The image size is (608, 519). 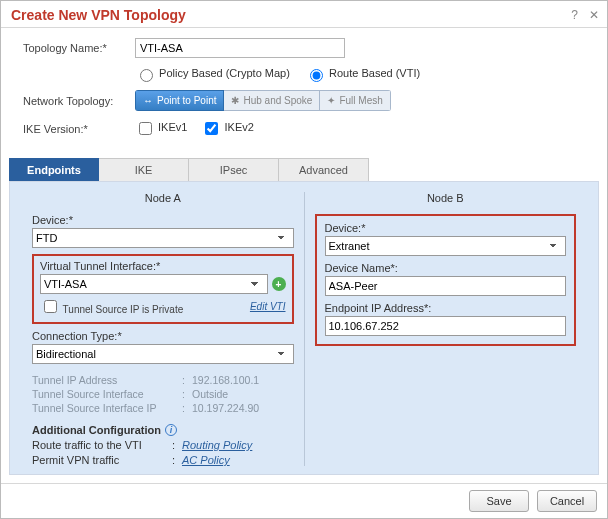 I want to click on ikev1-checkbox, so click(x=146, y=128).